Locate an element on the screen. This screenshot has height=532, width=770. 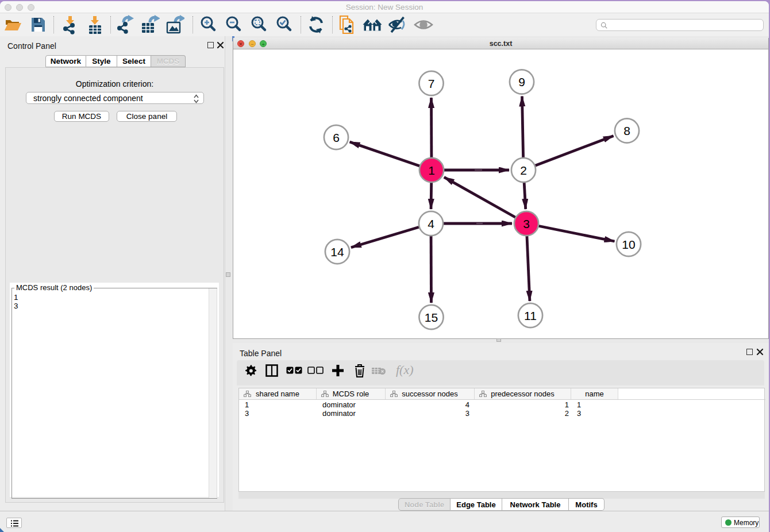
svg-text: 14 is located at coordinates (337, 252).